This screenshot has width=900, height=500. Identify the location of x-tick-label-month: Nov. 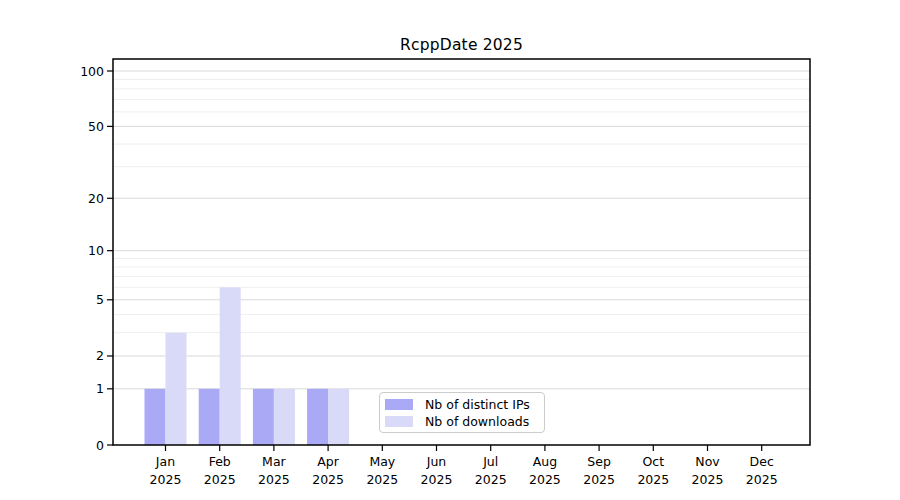
(708, 462).